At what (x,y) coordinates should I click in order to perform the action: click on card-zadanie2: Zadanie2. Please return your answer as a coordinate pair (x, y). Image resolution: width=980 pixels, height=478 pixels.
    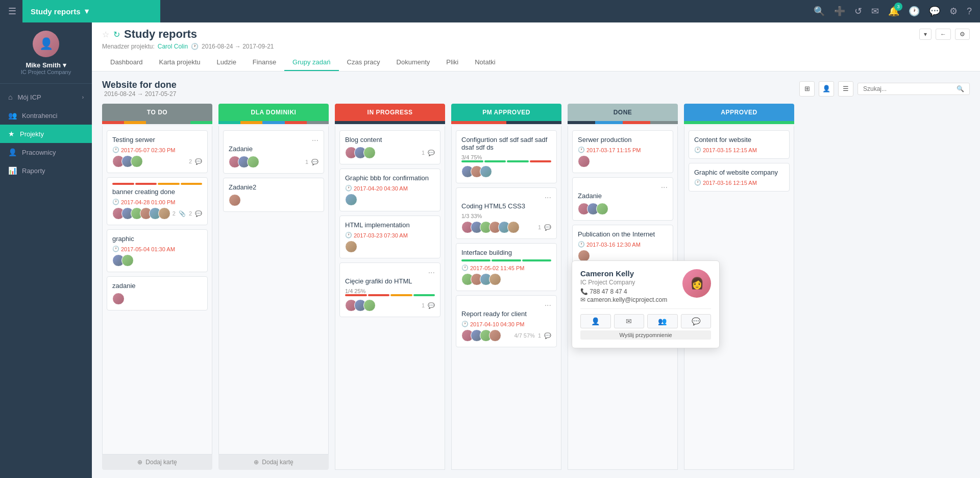
    Looking at the image, I should click on (274, 195).